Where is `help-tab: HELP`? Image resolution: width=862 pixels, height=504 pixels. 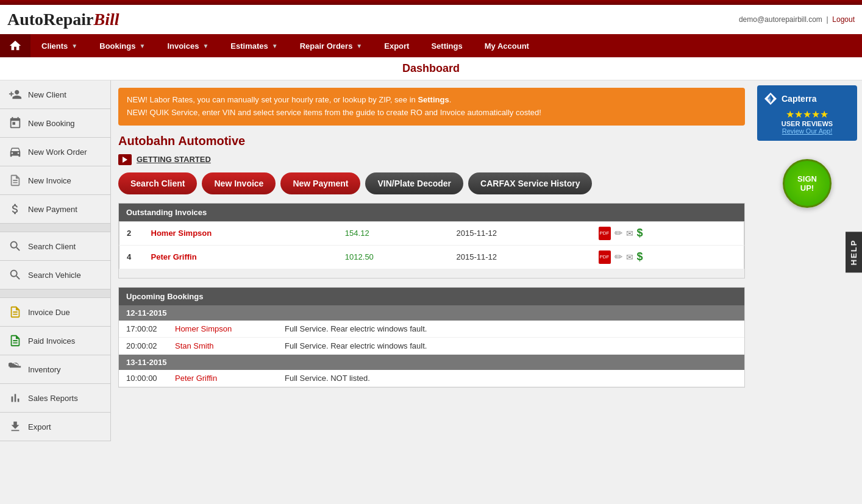 help-tab: HELP is located at coordinates (853, 252).